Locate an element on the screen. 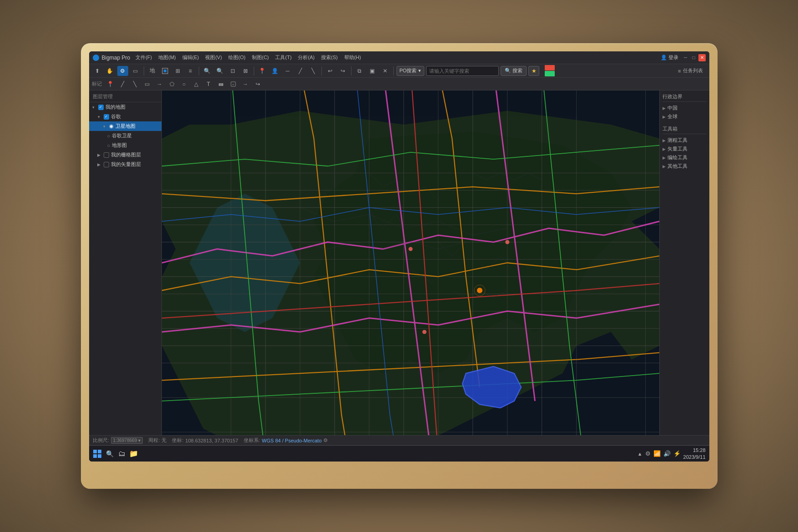 This screenshot has height=532, width=798. menu-map: 地图(M) is located at coordinates (167, 57).